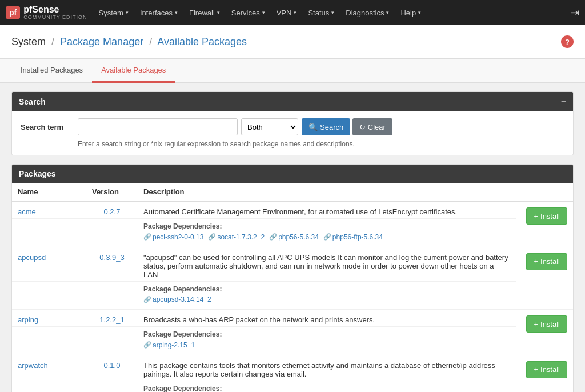 The image size is (585, 392). I want to click on dep-link-php56-ftp-5.6.34: 🔗php56-ftp-5.6.34, so click(353, 237).